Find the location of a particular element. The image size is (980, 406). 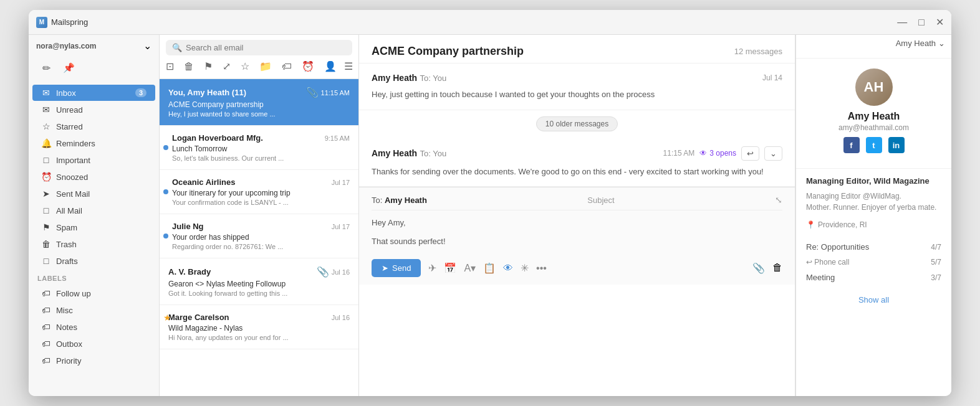

sparkle-icon: ✳ is located at coordinates (525, 268).